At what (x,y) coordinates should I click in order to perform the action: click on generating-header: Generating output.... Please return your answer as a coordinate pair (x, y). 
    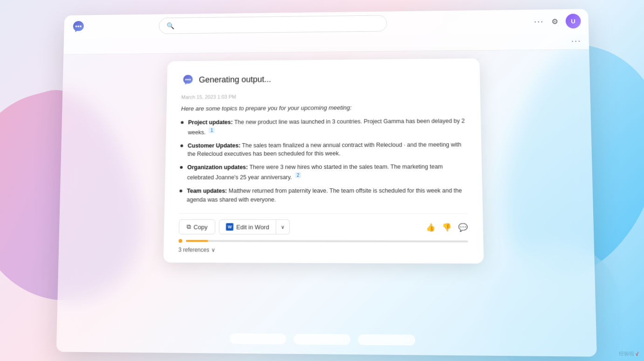
    Looking at the image, I should click on (323, 79).